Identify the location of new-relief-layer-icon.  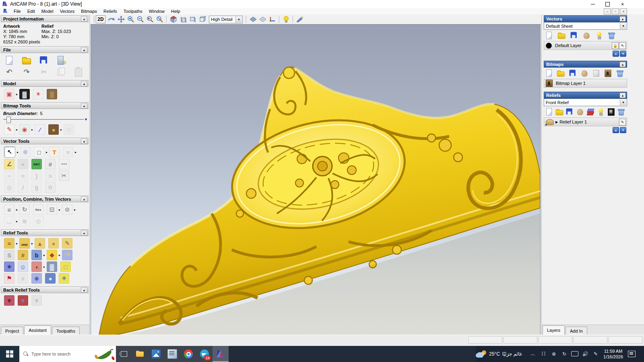
(547, 111).